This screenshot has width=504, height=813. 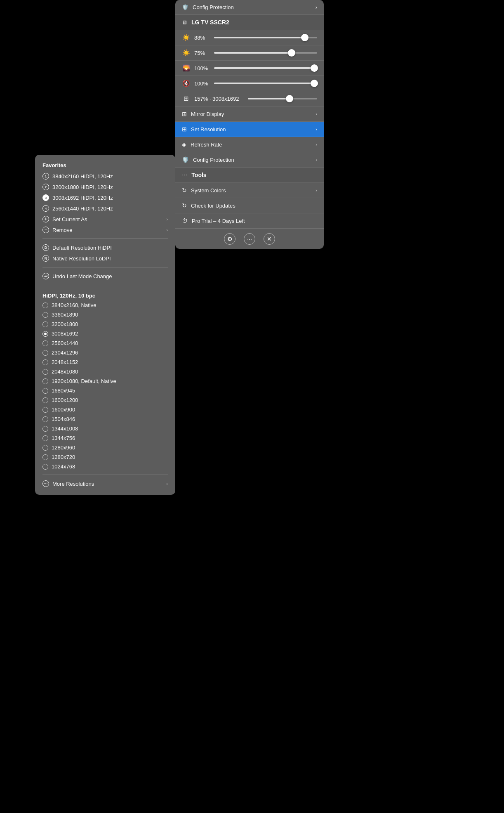 I want to click on resolution-item-6: 2048x1152, so click(x=105, y=362).